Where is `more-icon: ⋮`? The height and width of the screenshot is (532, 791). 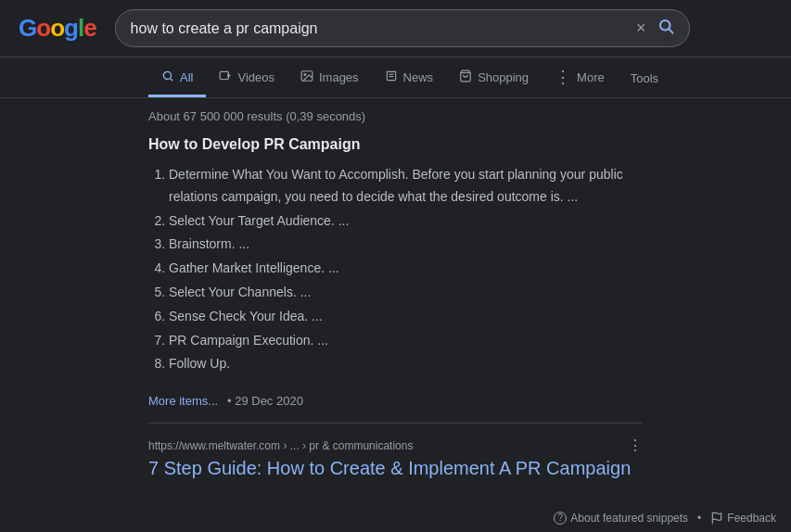
more-icon: ⋮ is located at coordinates (563, 77).